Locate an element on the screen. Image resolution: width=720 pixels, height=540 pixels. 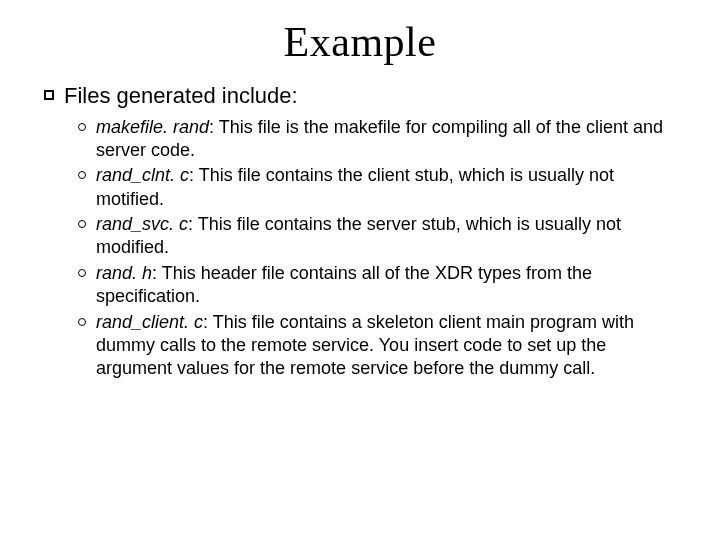
list-item-text: rand_client. c: This file contains a ske… is located at coordinates (388, 346).